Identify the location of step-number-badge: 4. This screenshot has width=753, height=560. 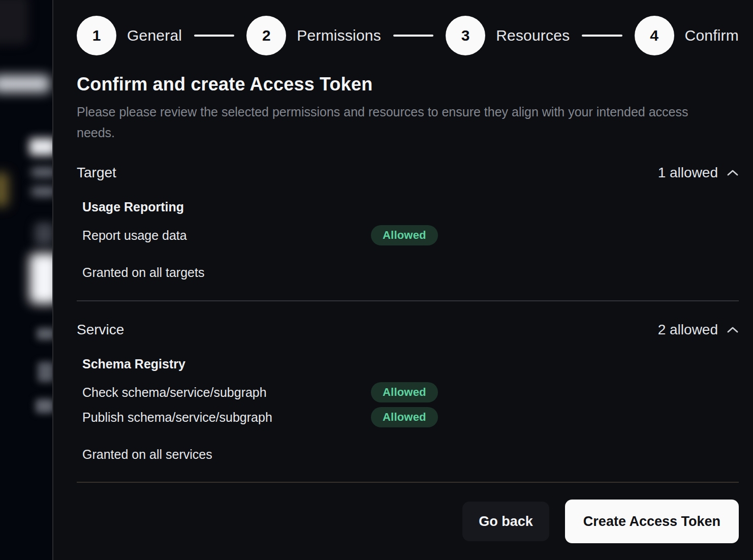
(654, 36).